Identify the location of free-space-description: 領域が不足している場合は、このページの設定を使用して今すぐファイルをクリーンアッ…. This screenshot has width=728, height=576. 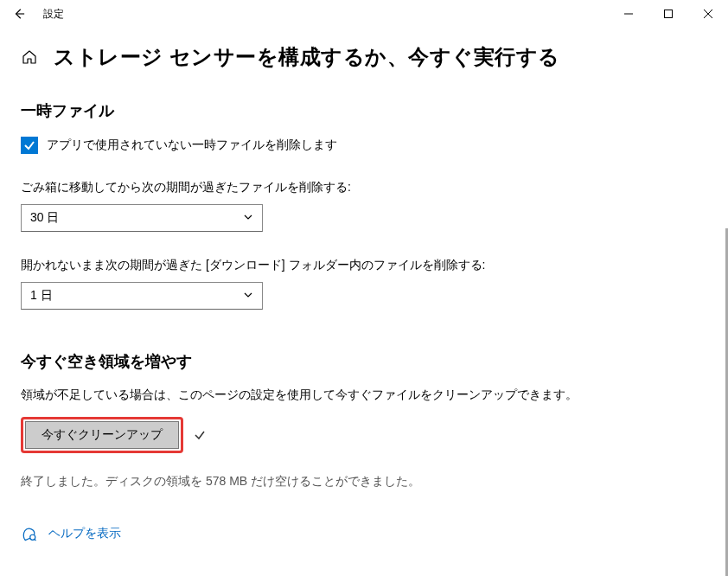
(364, 395).